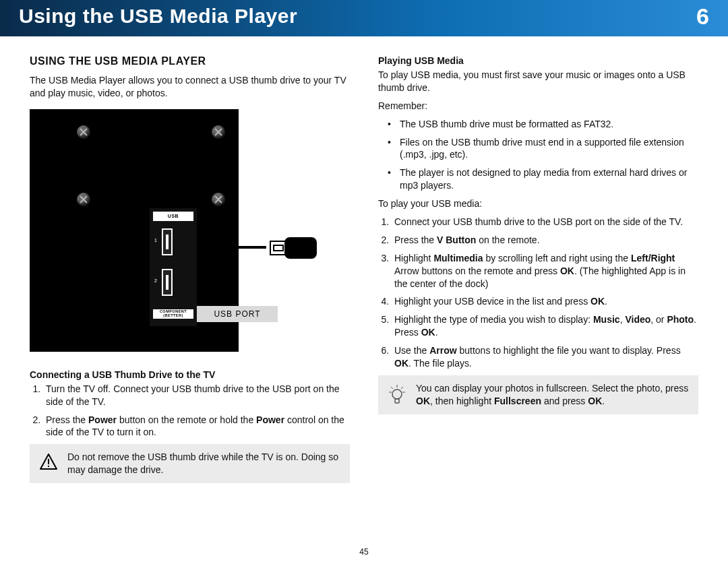  I want to click on chapter-number: 6, so click(702, 16).